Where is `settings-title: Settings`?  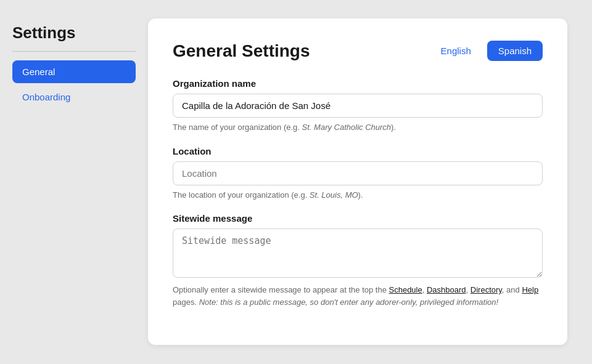
settings-title: Settings is located at coordinates (74, 33).